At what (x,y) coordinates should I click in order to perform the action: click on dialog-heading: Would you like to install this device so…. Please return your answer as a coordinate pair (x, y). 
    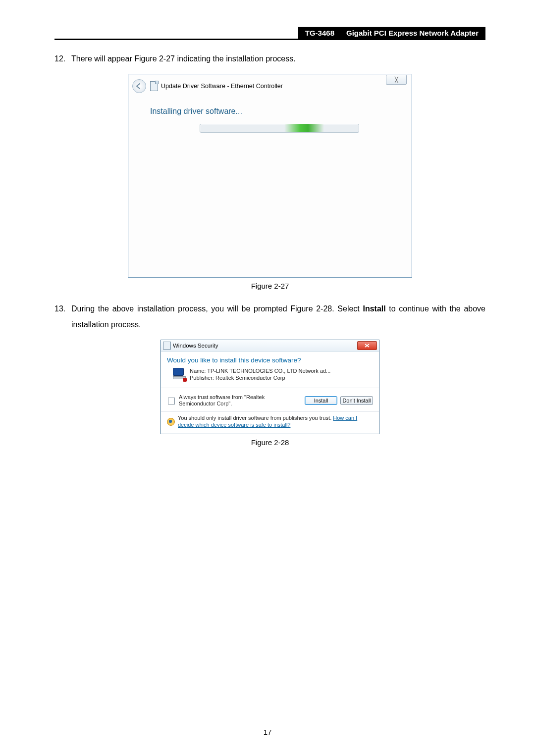
    Looking at the image, I should click on (270, 360).